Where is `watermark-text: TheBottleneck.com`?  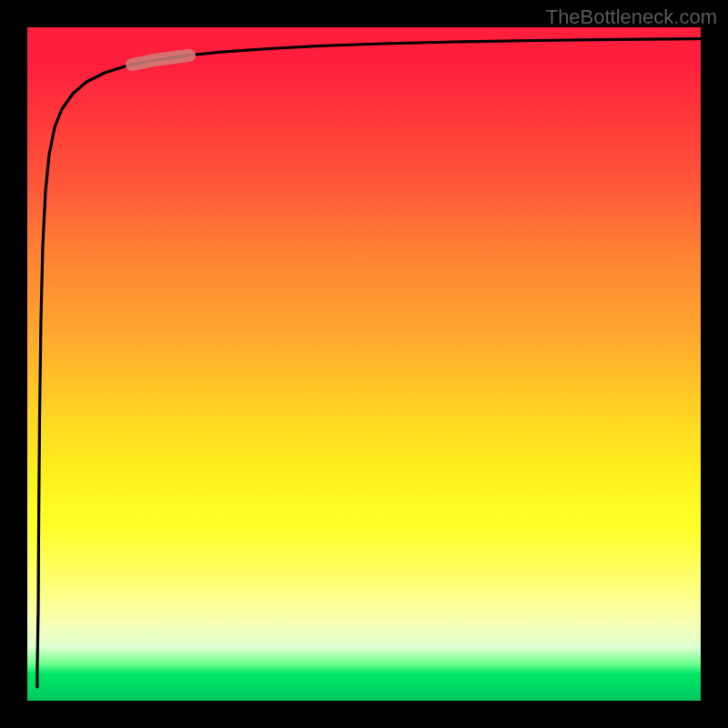
watermark-text: TheBottleneck.com is located at coordinates (632, 17).